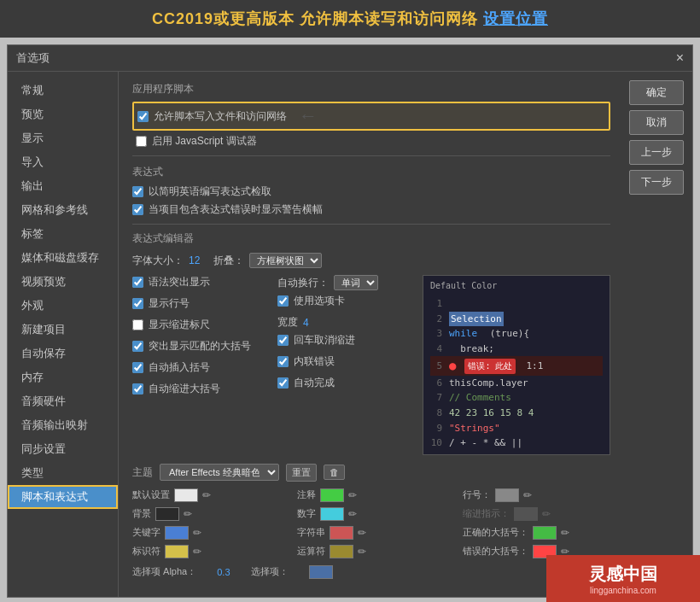 This screenshot has height=602, width=700. Describe the element at coordinates (207, 495) in the screenshot. I see `default-color-row: 默认设置 ✏` at that location.